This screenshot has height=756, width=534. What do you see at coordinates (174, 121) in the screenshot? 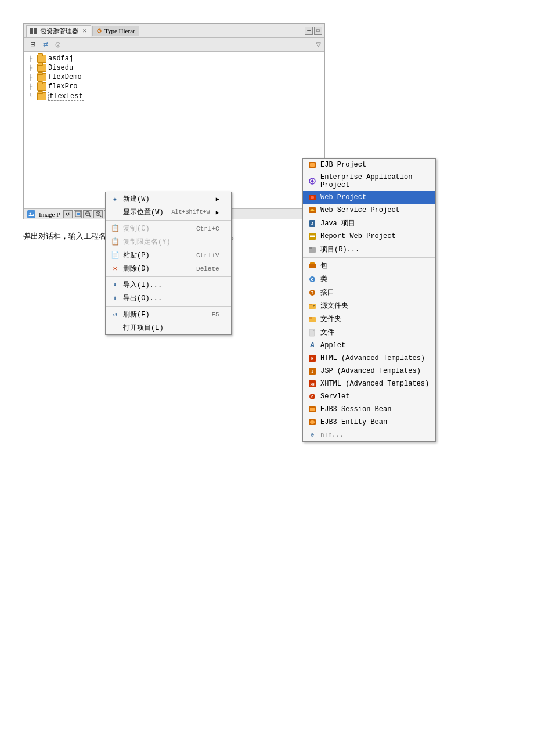
I see `ide-window: 包资源管理器 ✕ ⚙ Type Hierar ─ □ ⊟` at bounding box center [174, 121].